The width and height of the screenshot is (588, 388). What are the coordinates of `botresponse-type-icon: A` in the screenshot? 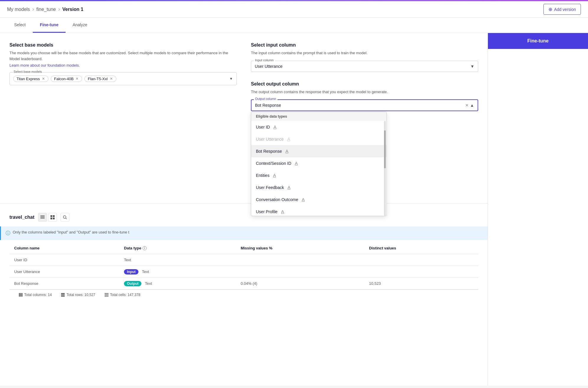 It's located at (287, 151).